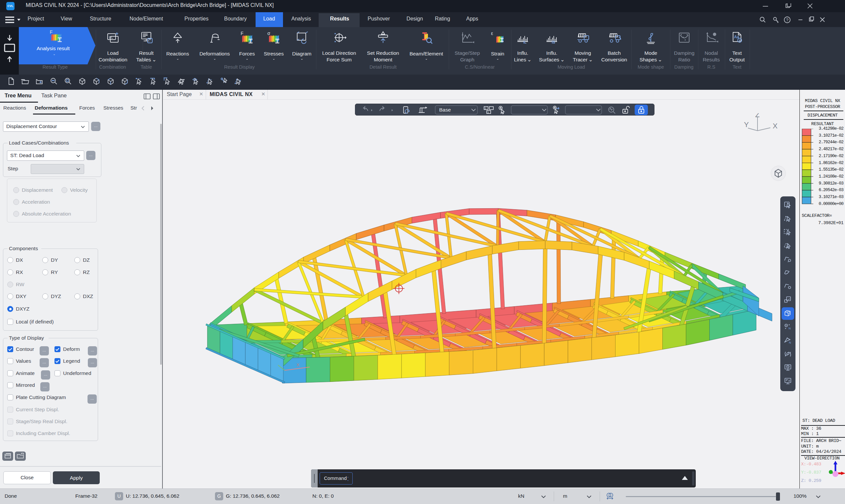 The height and width of the screenshot is (504, 845). What do you see at coordinates (746, 125) in the screenshot?
I see `svg-text: Y` at bounding box center [746, 125].